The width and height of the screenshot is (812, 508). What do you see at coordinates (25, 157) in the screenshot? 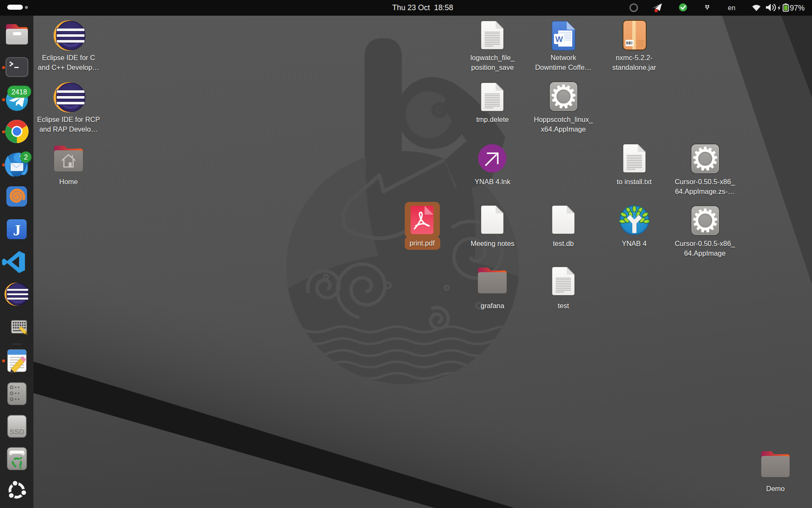
I see `svg-text: 2` at bounding box center [25, 157].